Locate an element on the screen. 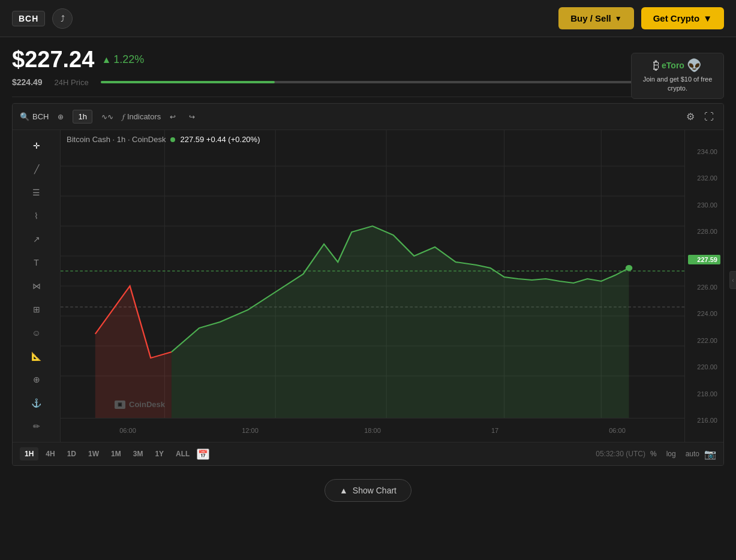 This screenshot has width=736, height=560. price-up-arrow: ▲ is located at coordinates (106, 60).